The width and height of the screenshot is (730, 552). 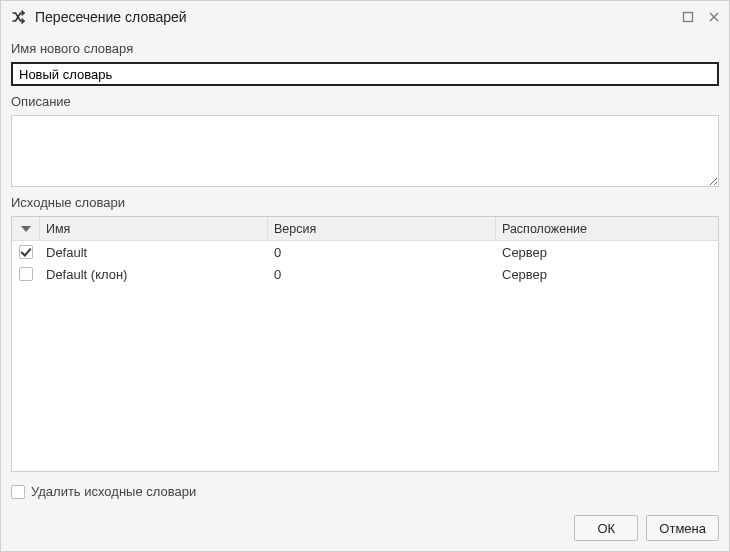 I want to click on table-header: Имя Версия Расположение, so click(x=365, y=229).